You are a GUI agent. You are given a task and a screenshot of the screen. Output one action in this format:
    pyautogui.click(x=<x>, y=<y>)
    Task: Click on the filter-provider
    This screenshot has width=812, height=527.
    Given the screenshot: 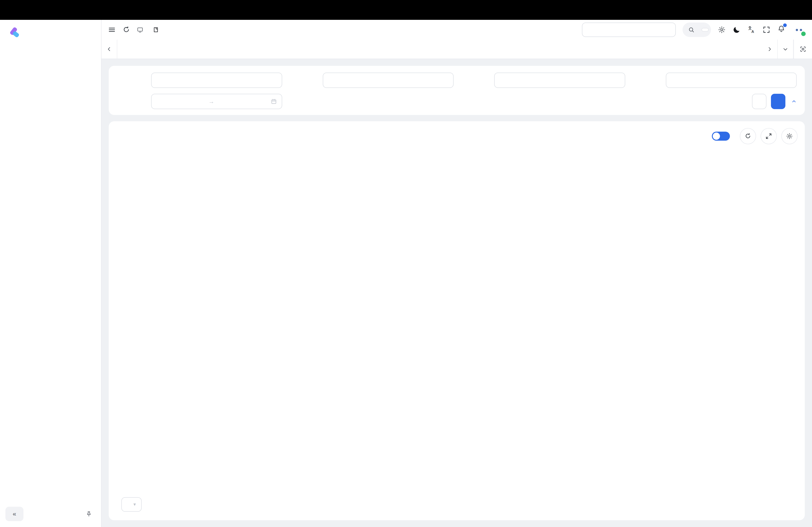 What is the action you would take?
    pyautogui.click(x=714, y=80)
    